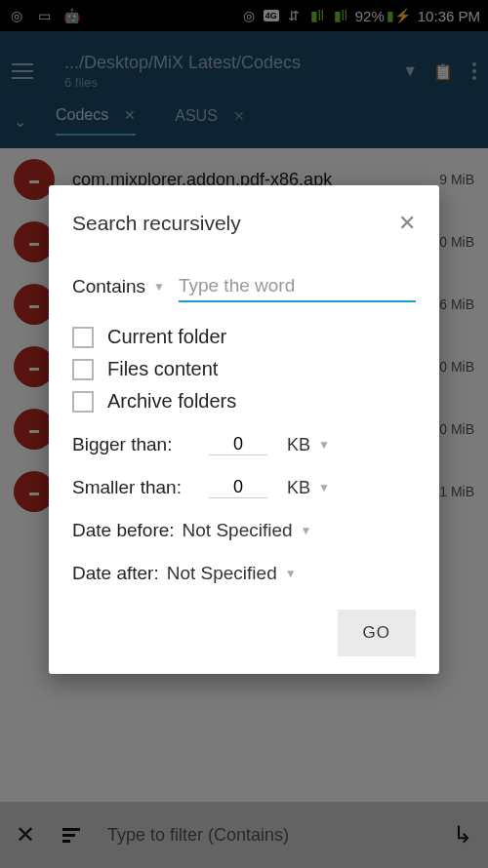 This screenshot has height=868, width=488. Describe the element at coordinates (141, 445) in the screenshot. I see `bigger-than-label: Bigger than:` at that location.